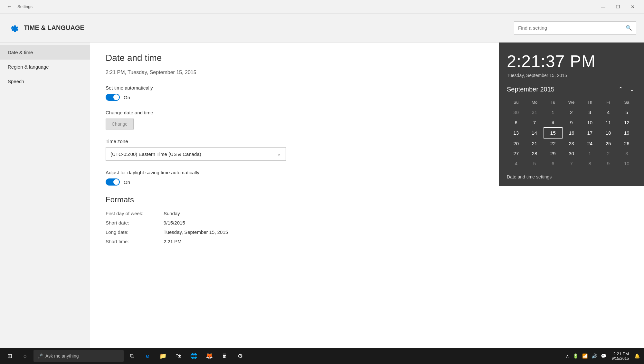 This screenshot has height=364, width=644. I want to click on change-button: Change, so click(120, 124).